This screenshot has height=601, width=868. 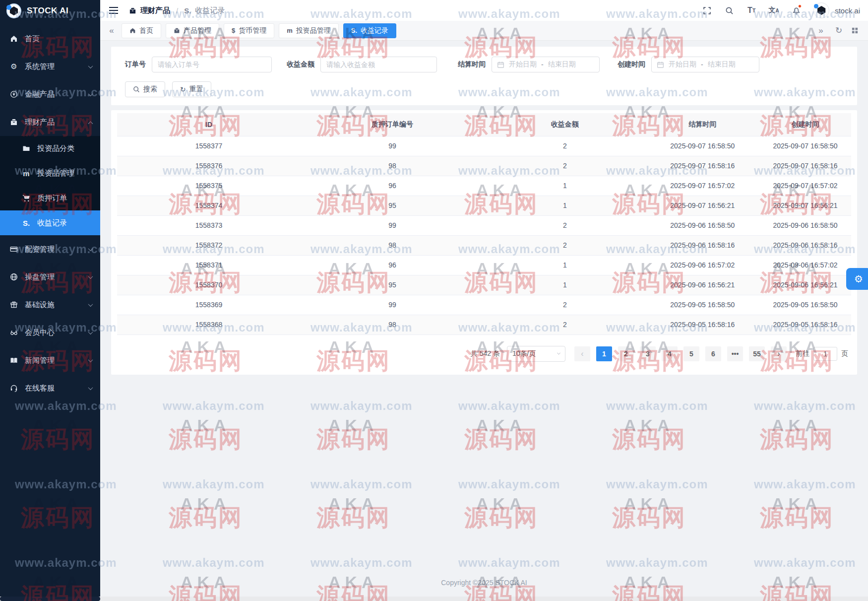 What do you see at coordinates (252, 31) in the screenshot?
I see `tab-label: 货币管理` at bounding box center [252, 31].